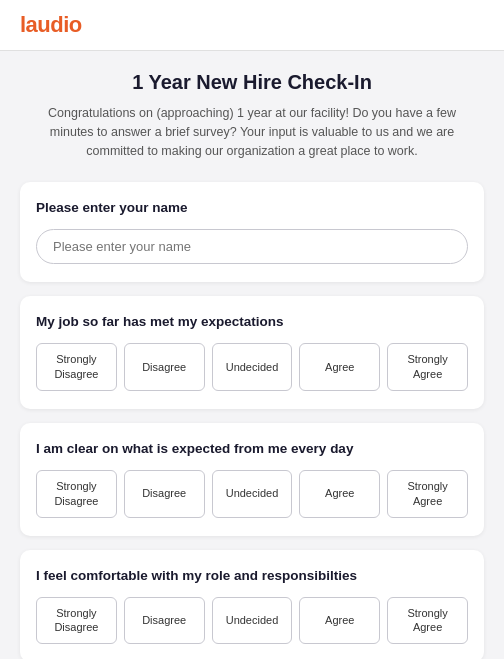 This screenshot has width=504, height=659. Describe the element at coordinates (428, 494) in the screenshot. I see `option-q2-4: Strongly Agree` at that location.